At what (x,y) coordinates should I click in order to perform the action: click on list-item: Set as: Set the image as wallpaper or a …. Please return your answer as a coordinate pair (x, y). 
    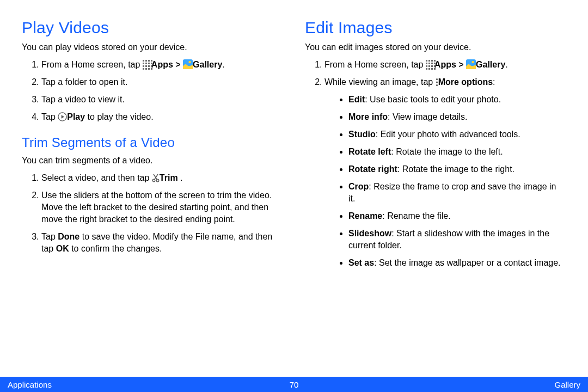
    Looking at the image, I should click on (458, 263).